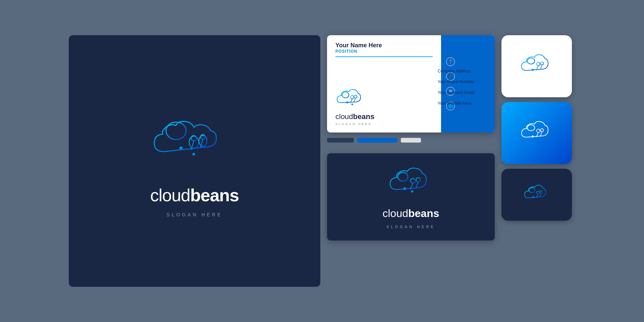 This screenshot has width=644, height=322. I want to click on contact-phone-item: 📞, so click(468, 76).